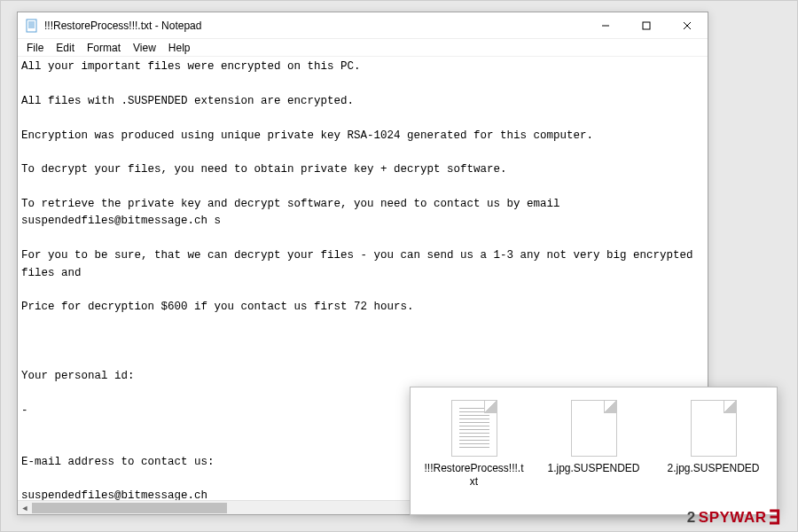 Image resolution: width=798 pixels, height=532 pixels. What do you see at coordinates (594, 450) in the screenshot?
I see `file-explorer-panel: !!!RestoreProcess!!!.txt 1.jpg.SUSPENDED…` at bounding box center [594, 450].